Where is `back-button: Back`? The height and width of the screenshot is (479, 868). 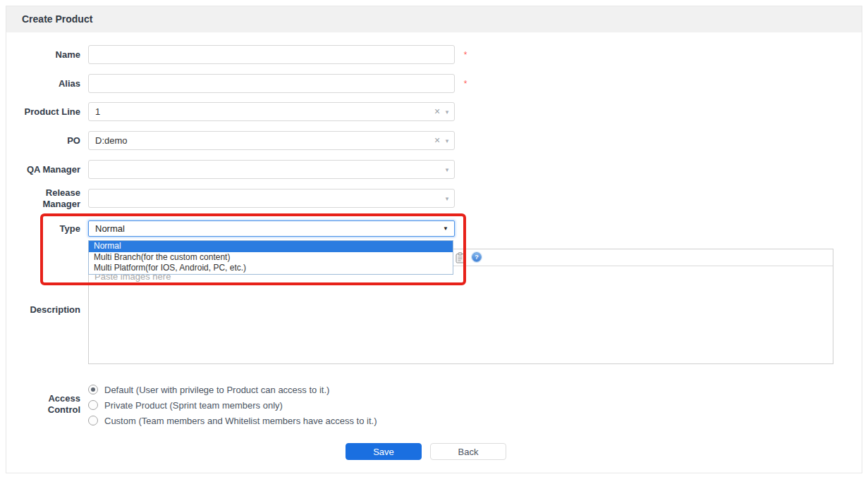
back-button: Back is located at coordinates (468, 452).